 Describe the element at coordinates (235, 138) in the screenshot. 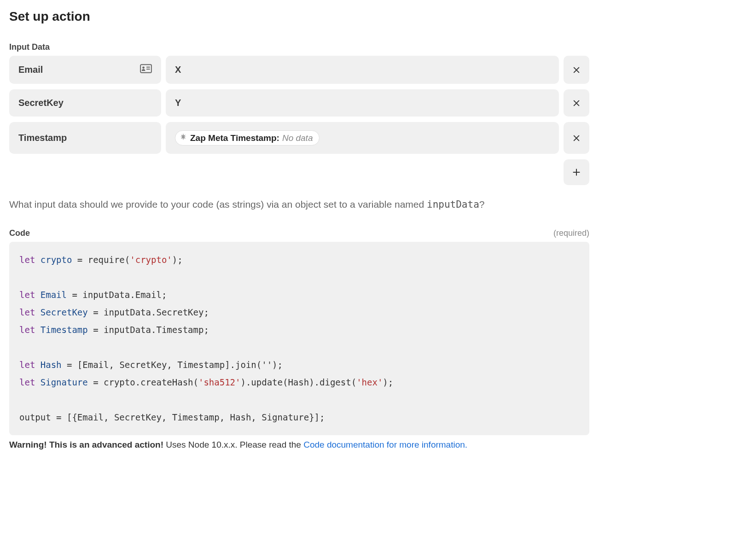

I see `pill-label: Zap Meta Timestamp:` at that location.